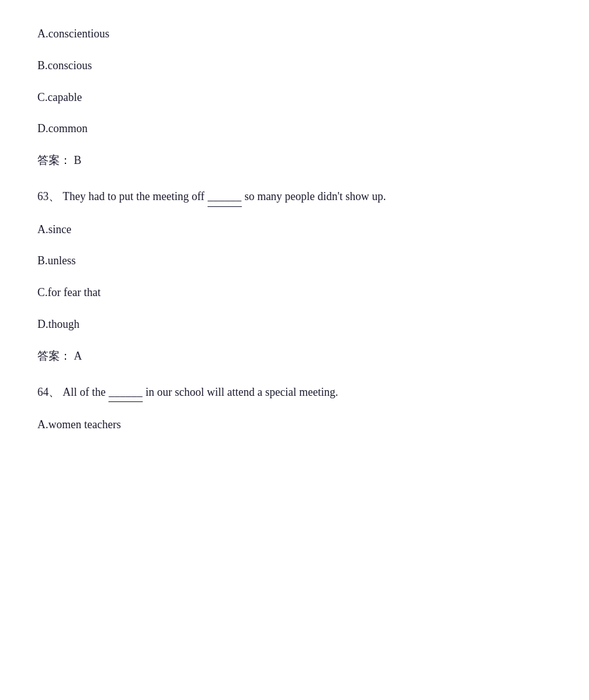 The height and width of the screenshot is (700, 589). Describe the element at coordinates (294, 293) in the screenshot. I see `option-c-for-fear-that: C.for fear that` at that location.